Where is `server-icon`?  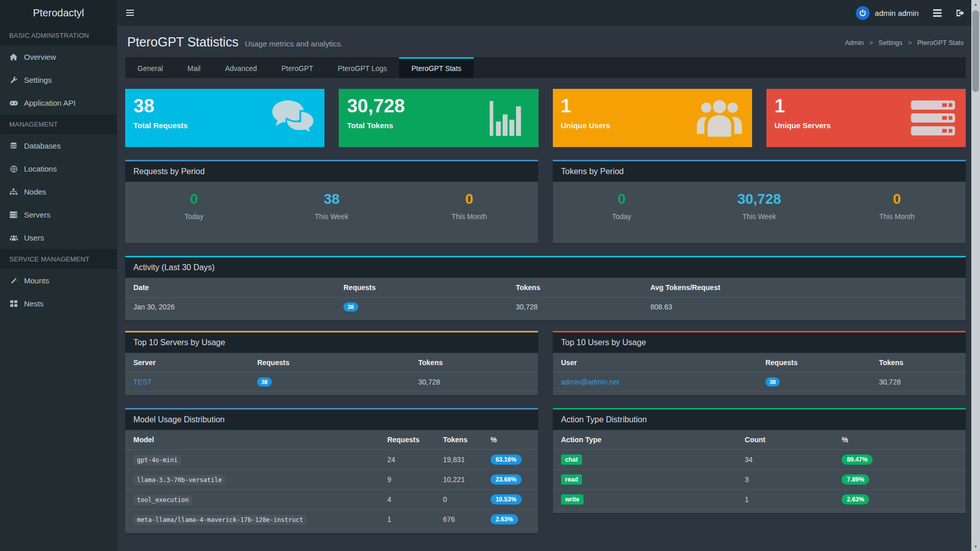 server-icon is located at coordinates (13, 214).